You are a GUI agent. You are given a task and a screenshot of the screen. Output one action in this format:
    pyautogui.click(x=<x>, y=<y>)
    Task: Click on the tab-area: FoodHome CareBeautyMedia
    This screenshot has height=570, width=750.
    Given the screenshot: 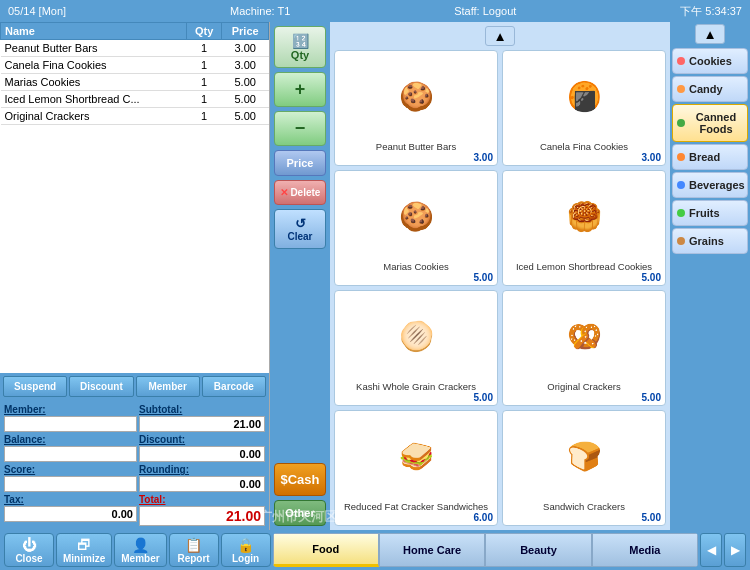 What is the action you would take?
    pyautogui.click(x=486, y=550)
    